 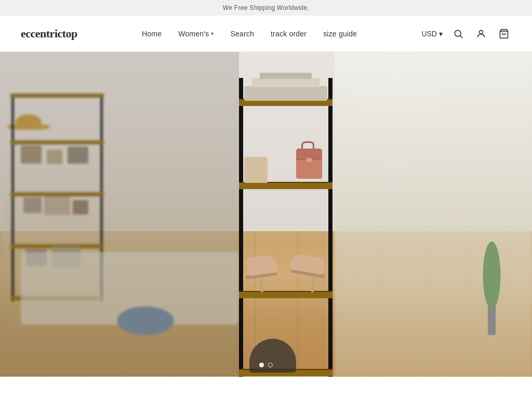 What do you see at coordinates (340, 34) in the screenshot?
I see `nav-size-guide: size guide` at bounding box center [340, 34].